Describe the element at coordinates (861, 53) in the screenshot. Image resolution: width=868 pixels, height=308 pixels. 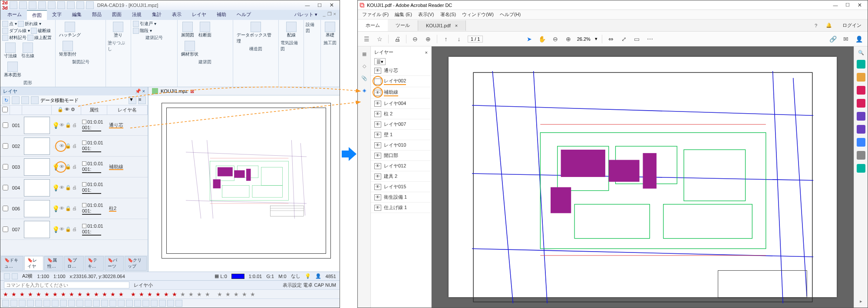
I see `search-icon: 🔍` at that location.